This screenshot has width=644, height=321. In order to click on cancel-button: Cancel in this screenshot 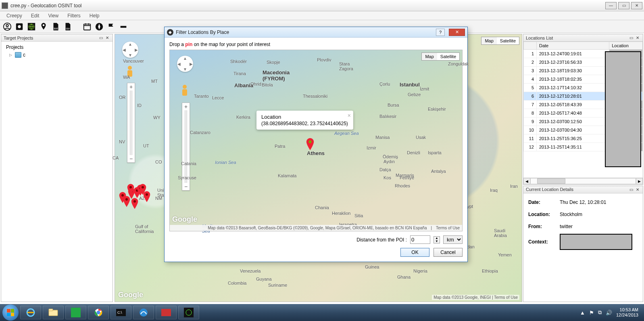, I will do `click(448, 252)`.